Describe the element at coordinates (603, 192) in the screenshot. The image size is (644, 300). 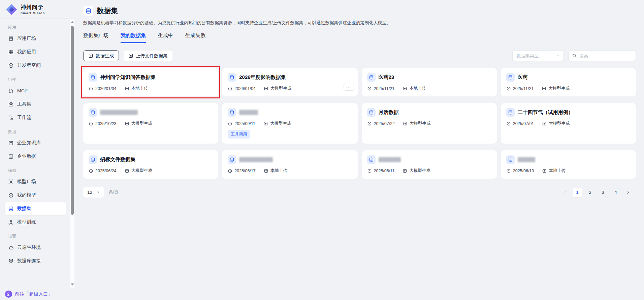
I see `page-button-3: 3` at that location.